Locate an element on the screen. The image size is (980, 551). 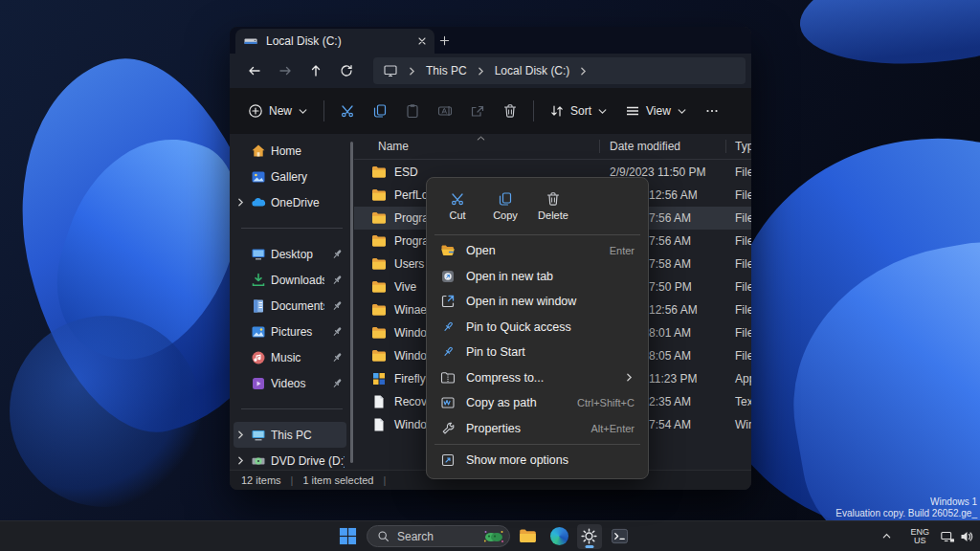
clipboard-icon is located at coordinates (412, 111).